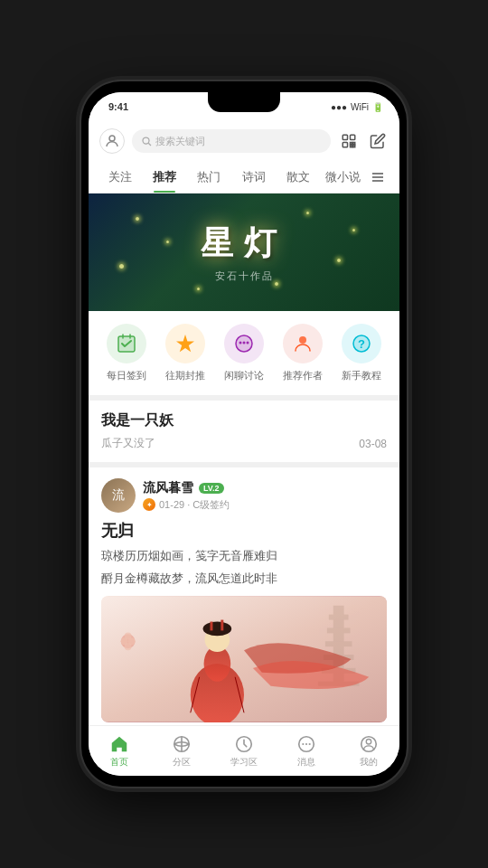 The width and height of the screenshot is (488, 868). I want to click on quick-action-newbie: ? 新手教程, so click(361, 353).